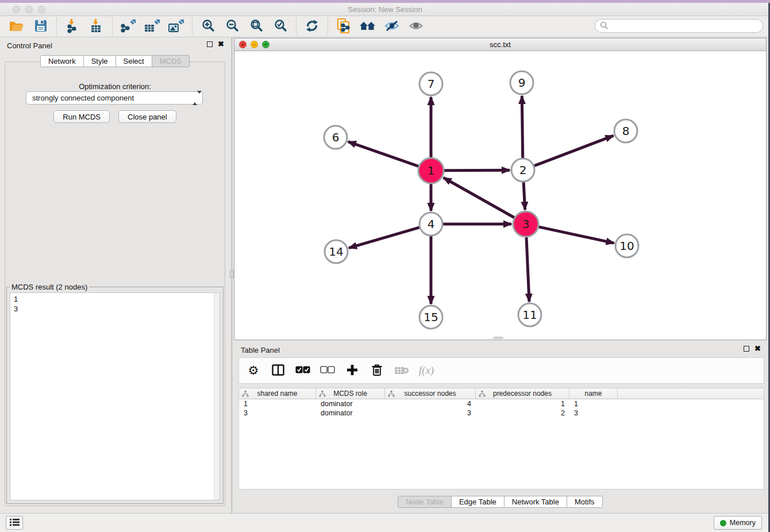 The height and width of the screenshot is (532, 770). I want to click on refresh-button, so click(312, 26).